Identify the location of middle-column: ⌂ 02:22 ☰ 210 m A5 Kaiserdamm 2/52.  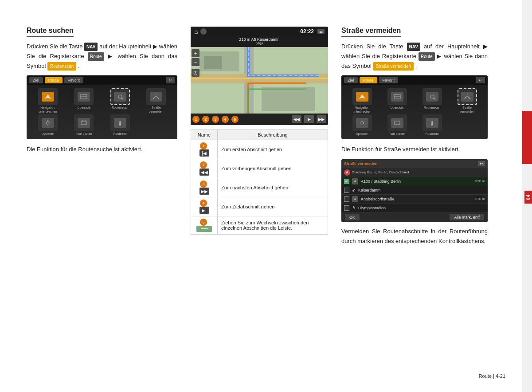
(259, 138).